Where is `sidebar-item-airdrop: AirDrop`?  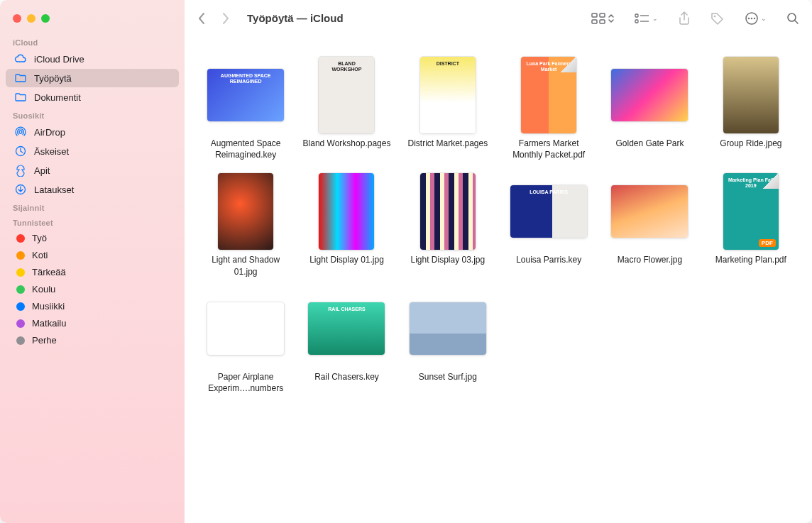 sidebar-item-airdrop: AirDrop is located at coordinates (92, 132).